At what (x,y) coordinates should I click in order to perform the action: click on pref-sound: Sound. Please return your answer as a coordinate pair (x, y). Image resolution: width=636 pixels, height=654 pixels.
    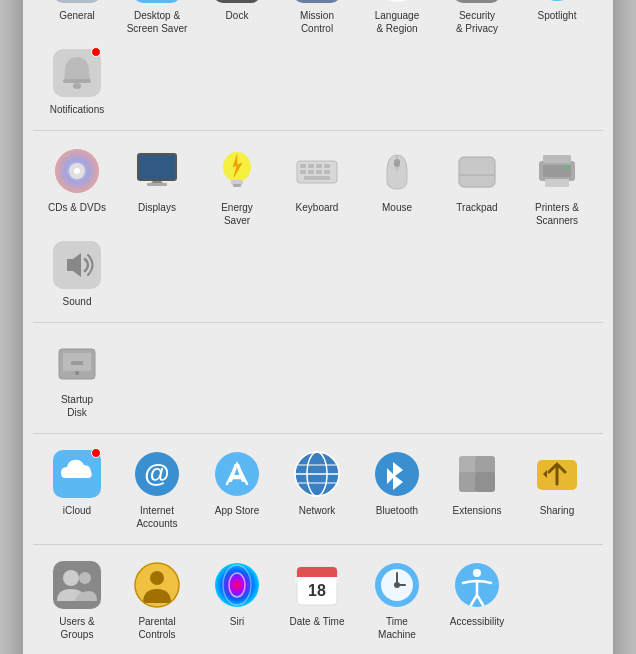
    Looking at the image, I should click on (77, 274).